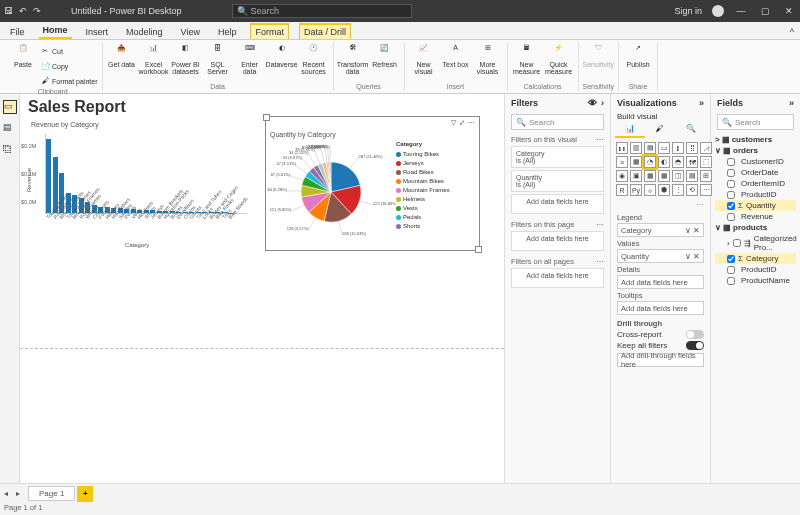 The width and height of the screenshot is (800, 515). What do you see at coordinates (558, 241) in the screenshot?
I see `filter-drop-page: Add data fields here` at bounding box center [558, 241].